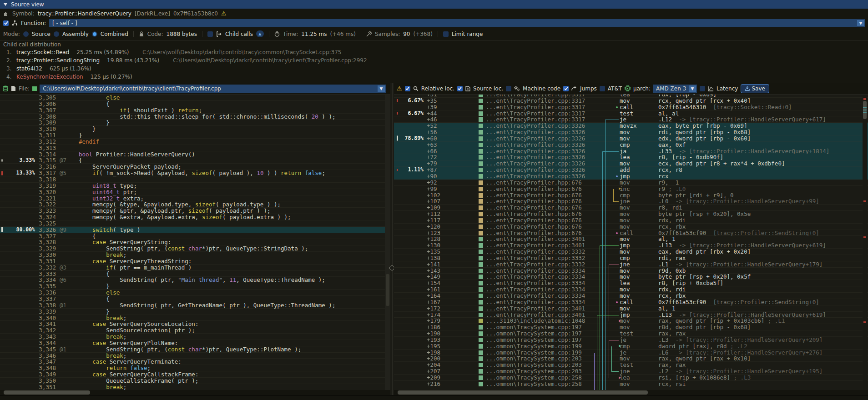  Describe the element at coordinates (195, 293) in the screenshot. I see `source-line: 3,336 else` at that location.